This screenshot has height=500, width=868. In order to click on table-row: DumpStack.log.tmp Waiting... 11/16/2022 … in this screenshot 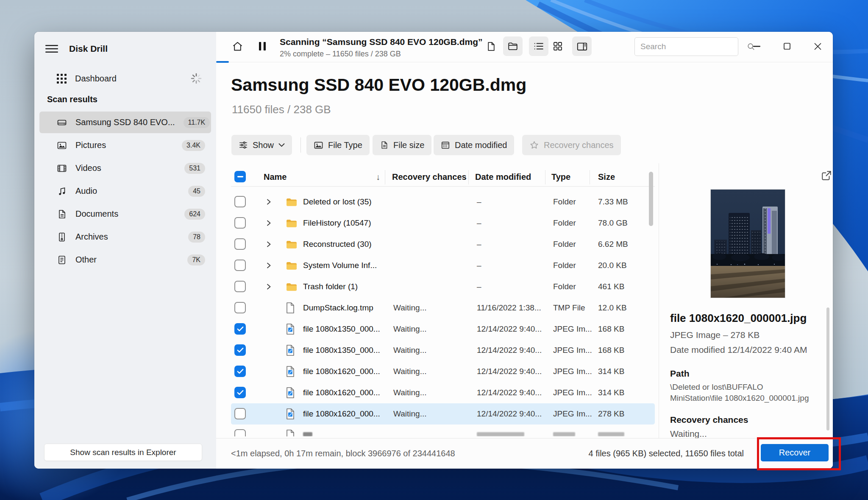, I will do `click(443, 308)`.